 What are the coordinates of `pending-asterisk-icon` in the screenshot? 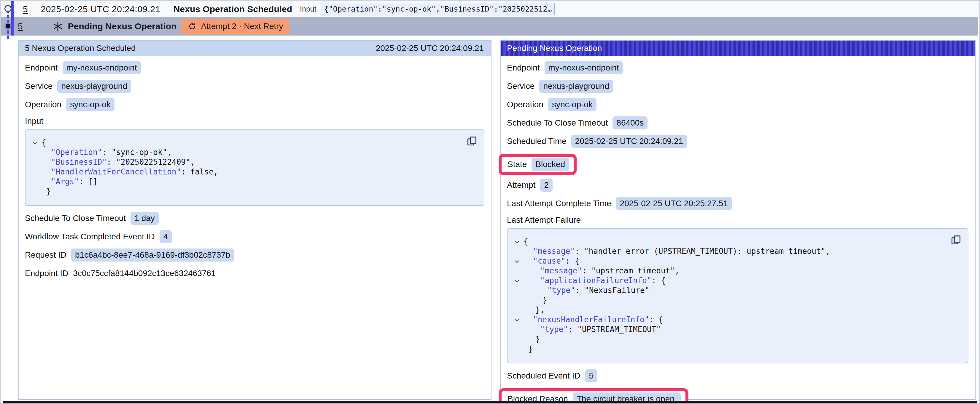 It's located at (58, 26).